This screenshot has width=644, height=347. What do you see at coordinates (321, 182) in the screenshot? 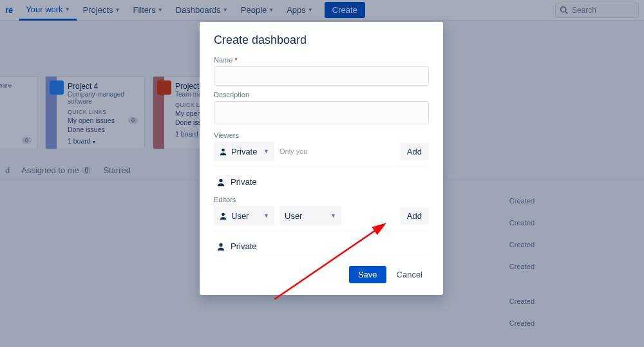
I see `viewers-entry: Private` at bounding box center [321, 182].